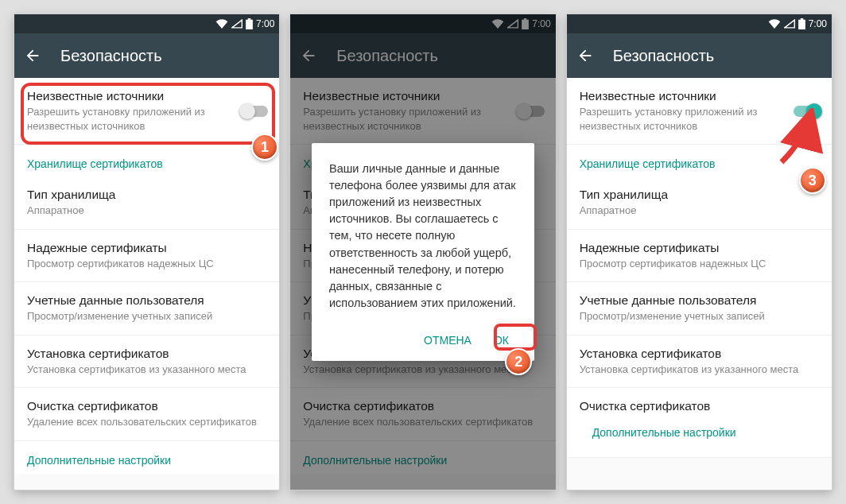 This screenshot has width=846, height=504. Describe the element at coordinates (448, 340) in the screenshot. I see `cancel-button: ОТМЕНА` at that location.